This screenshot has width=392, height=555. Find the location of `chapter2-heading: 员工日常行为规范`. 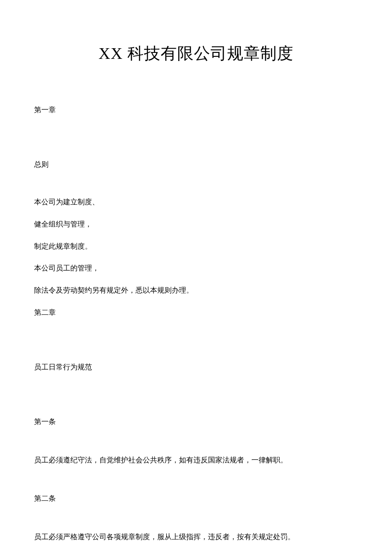

chapter2-heading: 员工日常行为规范 is located at coordinates (196, 367).